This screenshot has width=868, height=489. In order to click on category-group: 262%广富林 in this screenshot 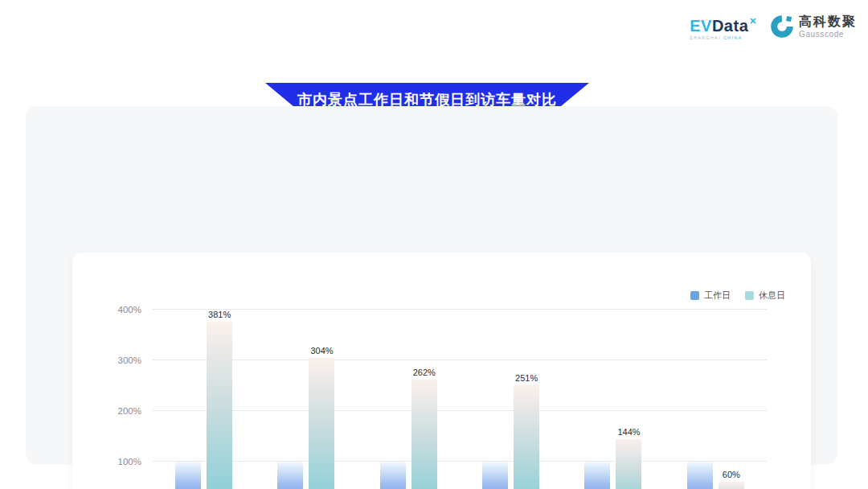, I will do `click(408, 399)`.